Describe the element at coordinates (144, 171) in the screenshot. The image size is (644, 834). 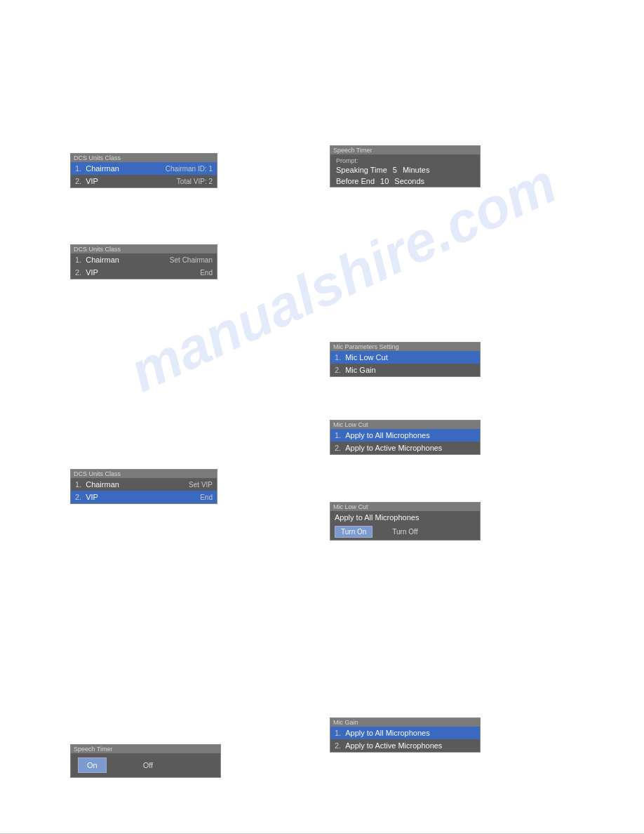
I see `dcs-class-panel-1: DCS Units Class 1. Chairman Chairman ID:…` at that location.